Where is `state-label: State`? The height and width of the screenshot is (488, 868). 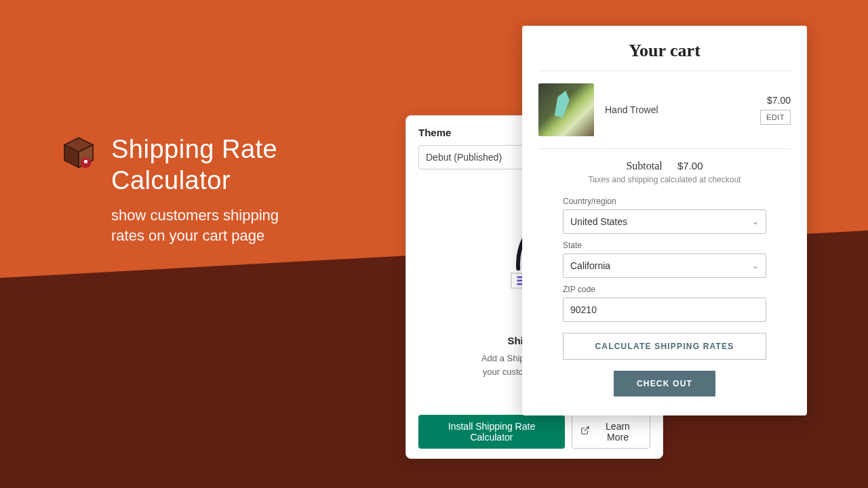 state-label: State is located at coordinates (665, 245).